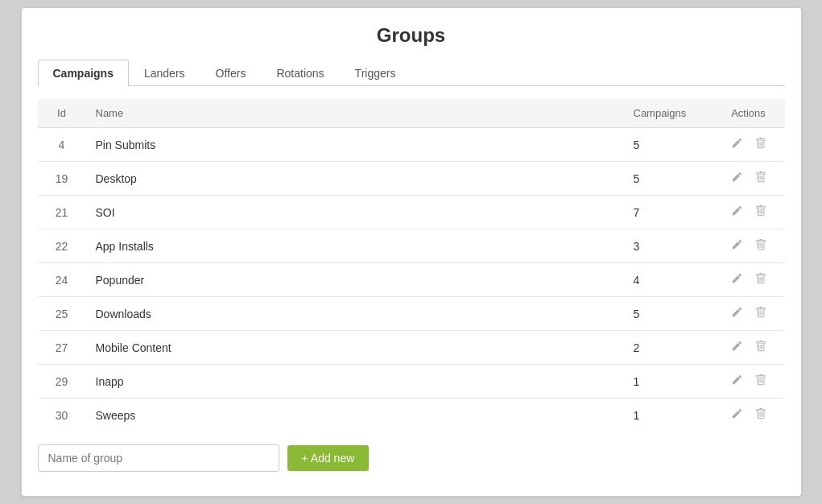 This screenshot has width=822, height=504. What do you see at coordinates (62, 382) in the screenshot?
I see `cell-id: 29` at bounding box center [62, 382].